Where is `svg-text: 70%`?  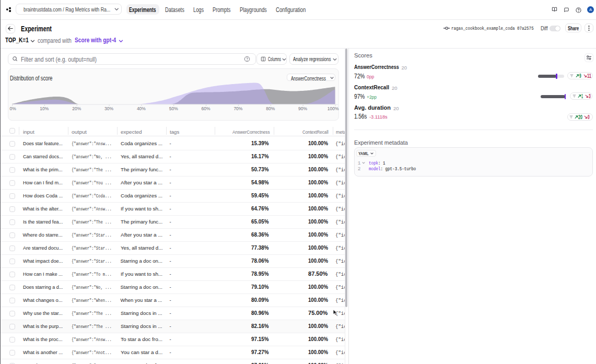 svg-text: 70% is located at coordinates (238, 109).